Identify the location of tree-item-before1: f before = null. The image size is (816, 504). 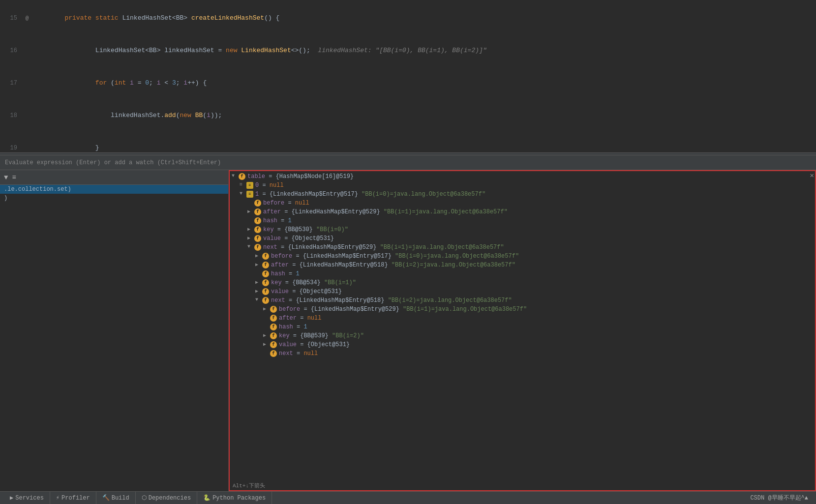
(522, 203).